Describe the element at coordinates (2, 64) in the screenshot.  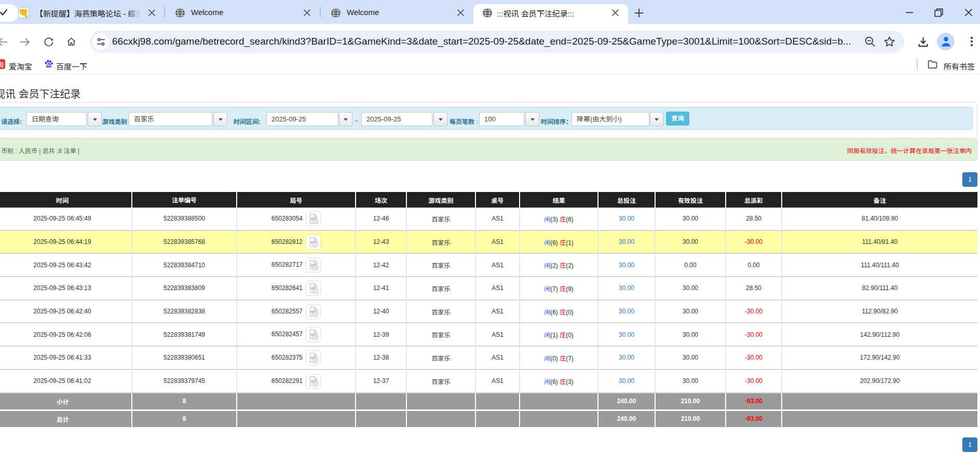
I see `svg-text: 淘` at that location.